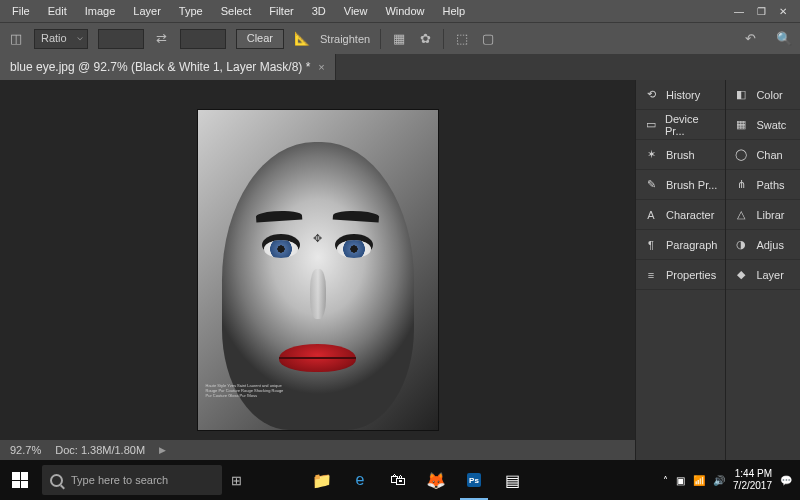 The width and height of the screenshot is (800, 500). What do you see at coordinates (360, 480) in the screenshot?
I see `taskbar-app-edge: e` at bounding box center [360, 480].